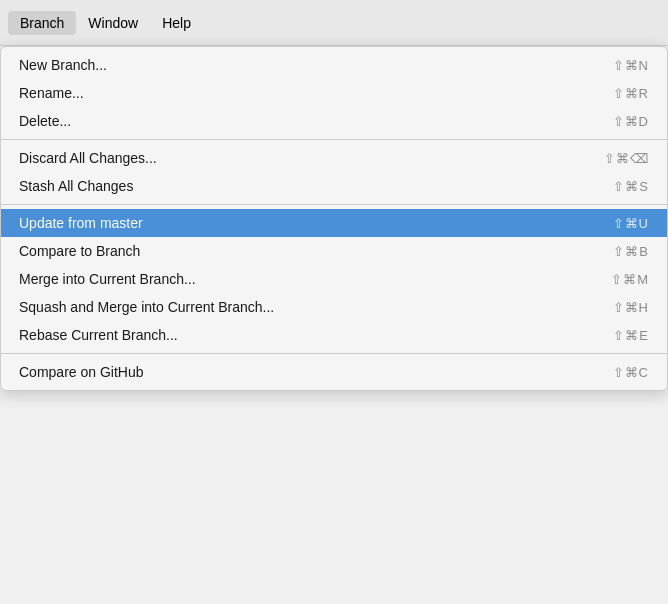 Image resolution: width=668 pixels, height=604 pixels. I want to click on menu-item-label: Squash and Merge into Current Branch..., so click(146, 307).